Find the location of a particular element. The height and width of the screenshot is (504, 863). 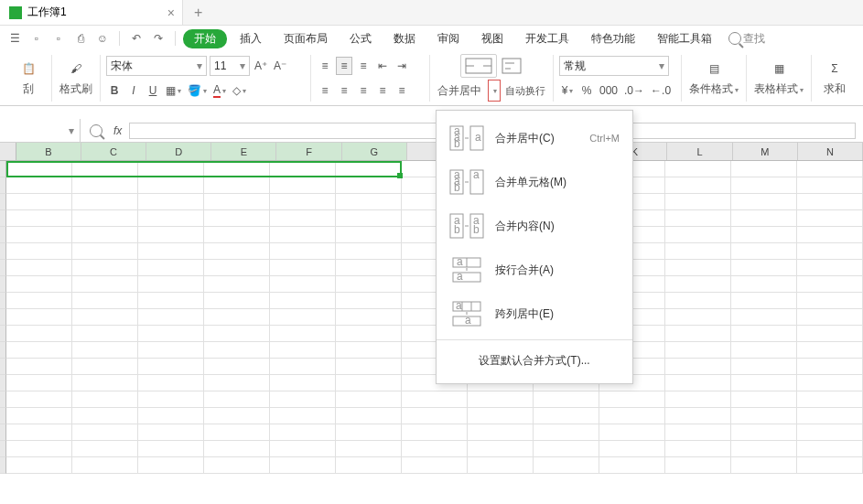

col-header: N is located at coordinates (831, 152).